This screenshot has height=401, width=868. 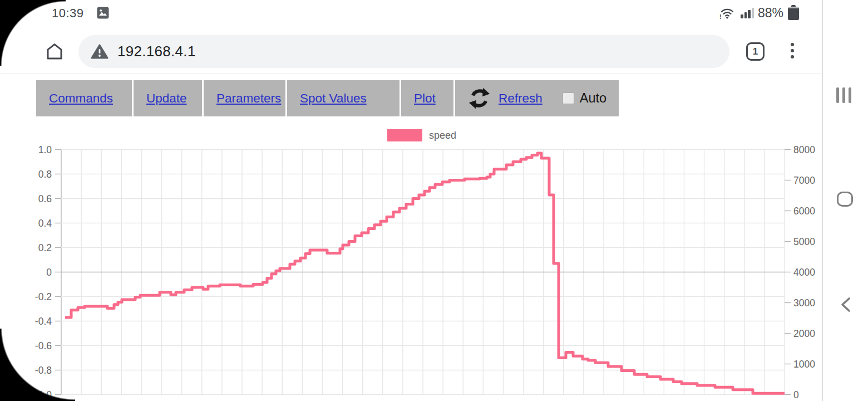 What do you see at coordinates (49, 272) in the screenshot?
I see `left-axis-tick-label: 0` at bounding box center [49, 272].